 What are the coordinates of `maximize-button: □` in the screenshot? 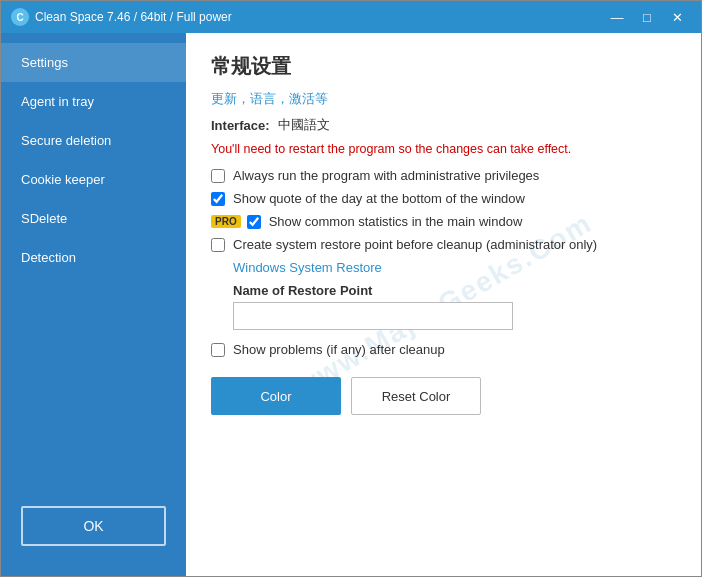 It's located at (647, 17).